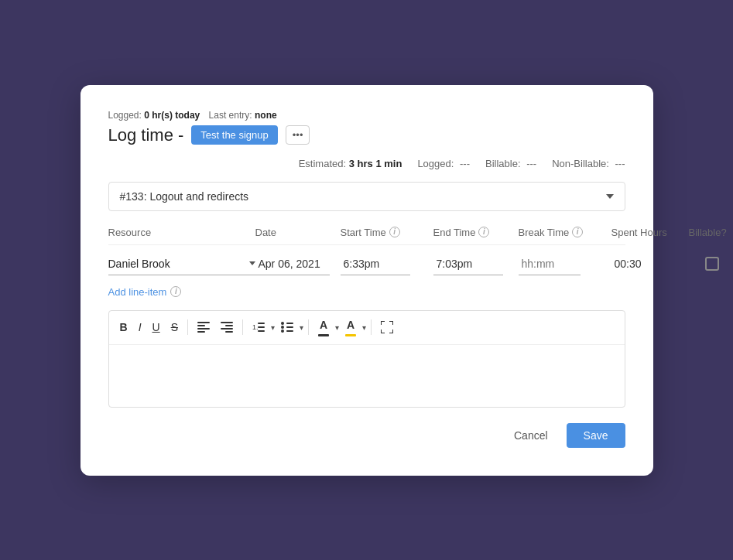 The width and height of the screenshot is (733, 560). Describe the element at coordinates (204, 327) in the screenshot. I see `align-left-icon` at that location.